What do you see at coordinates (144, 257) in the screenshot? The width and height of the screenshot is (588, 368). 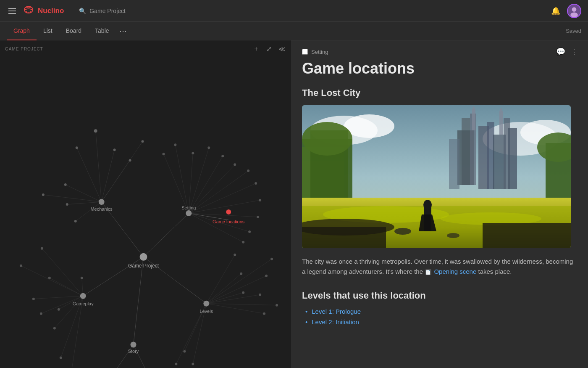 I see `node-game-project` at bounding box center [144, 257].